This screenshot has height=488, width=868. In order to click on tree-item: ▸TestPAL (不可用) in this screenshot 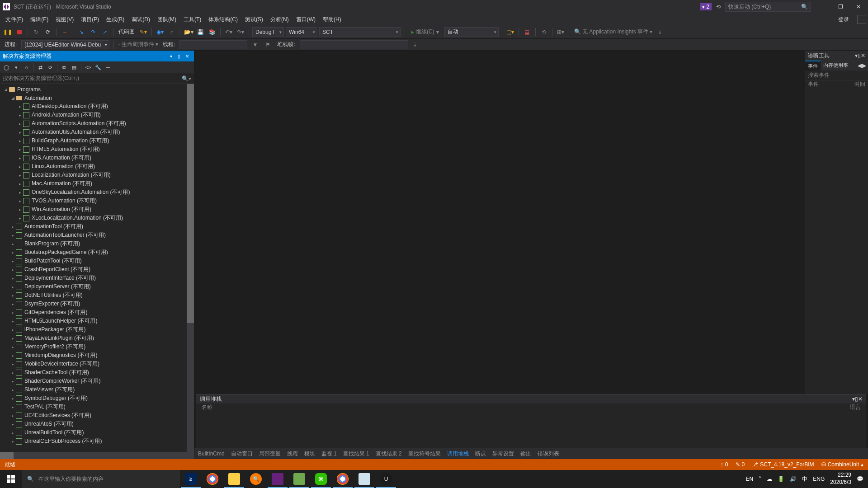, I will do `click(97, 407)`.